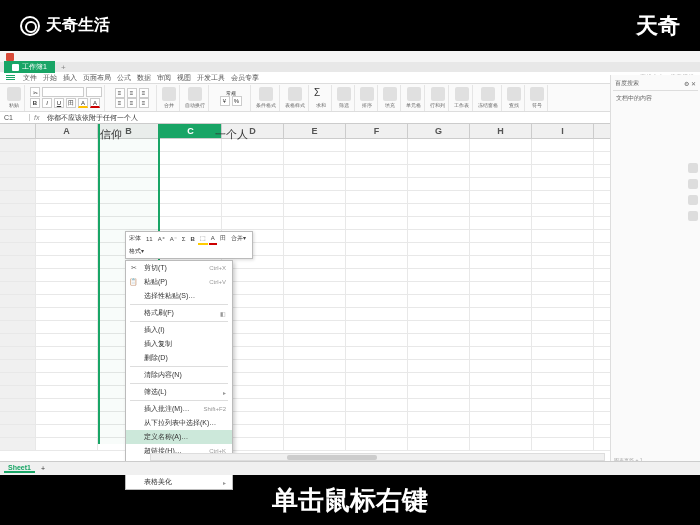  What do you see at coordinates (63, 92) in the screenshot?
I see `font-select` at bounding box center [63, 92].